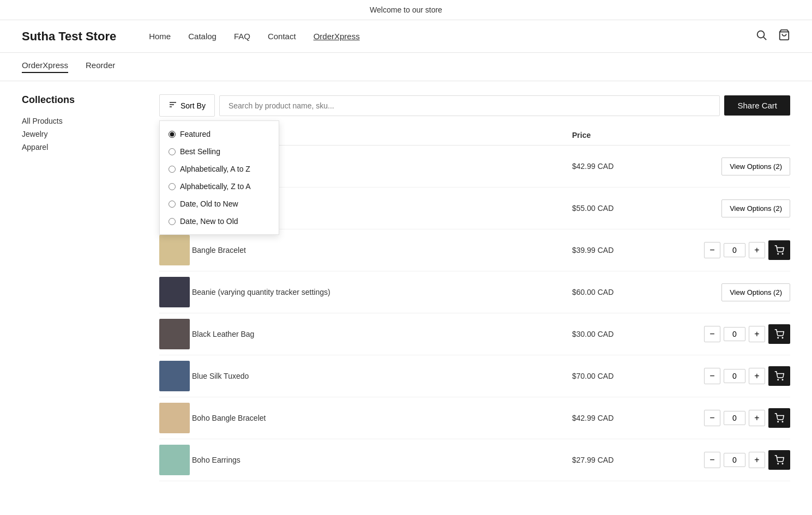 The image size is (812, 515). Describe the element at coordinates (187, 106) in the screenshot. I see `sort-by-button: Sort By` at that location.